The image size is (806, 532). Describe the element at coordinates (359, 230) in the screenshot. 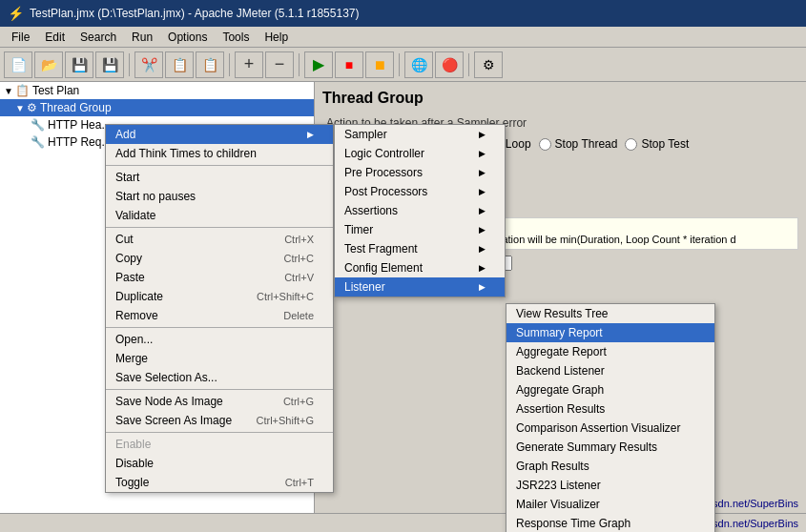

I see `submenu-timer-label: Timer` at that location.